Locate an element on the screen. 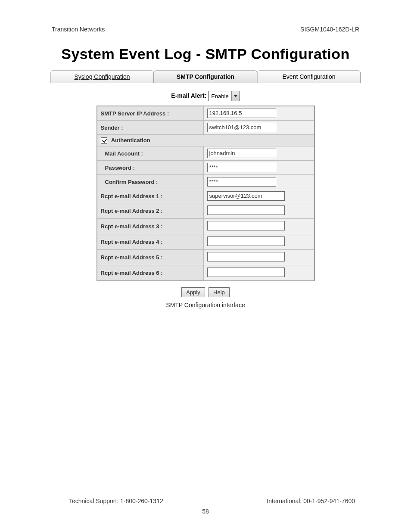 Image resolution: width=411 pixels, height=532 pixels. chevron-down-icon is located at coordinates (235, 96).